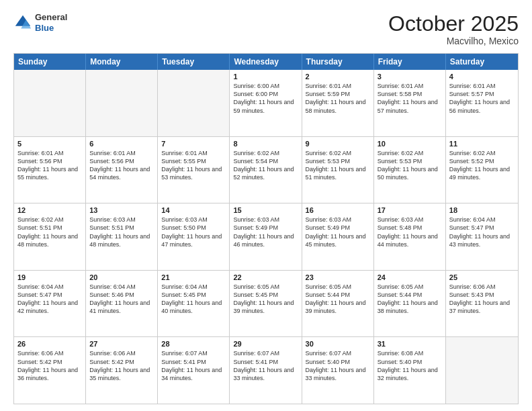 The image size is (532, 411). What do you see at coordinates (122, 62) in the screenshot?
I see `header-monday: Monday` at bounding box center [122, 62].